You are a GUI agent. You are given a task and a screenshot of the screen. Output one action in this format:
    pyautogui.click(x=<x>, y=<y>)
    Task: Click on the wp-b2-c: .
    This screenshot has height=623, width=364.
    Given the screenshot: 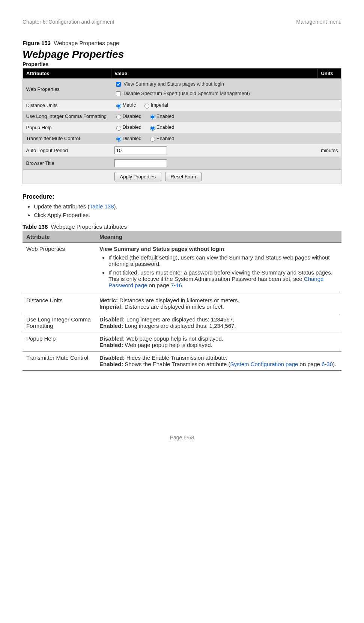 What is the action you would take?
    pyautogui.click(x=183, y=285)
    